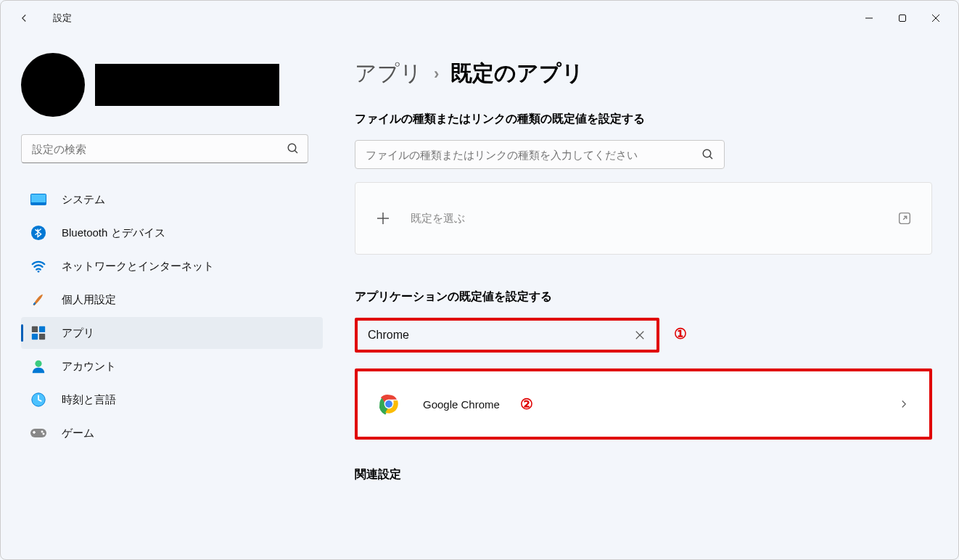 The image size is (959, 560). I want to click on breadcrumb-parent: アプリ, so click(389, 74).